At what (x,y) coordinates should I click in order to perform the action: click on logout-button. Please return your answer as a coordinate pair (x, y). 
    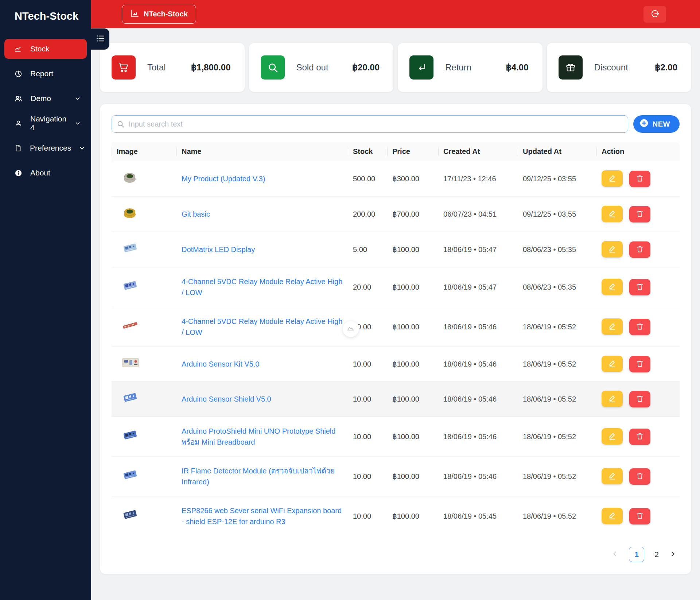
    Looking at the image, I should click on (655, 14).